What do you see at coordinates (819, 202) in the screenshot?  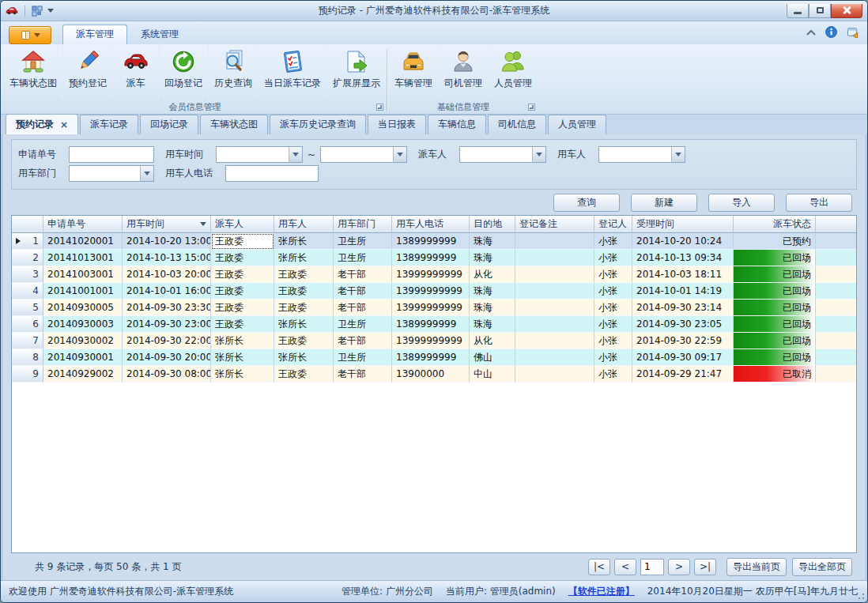 I see `export-button: 导出` at bounding box center [819, 202].